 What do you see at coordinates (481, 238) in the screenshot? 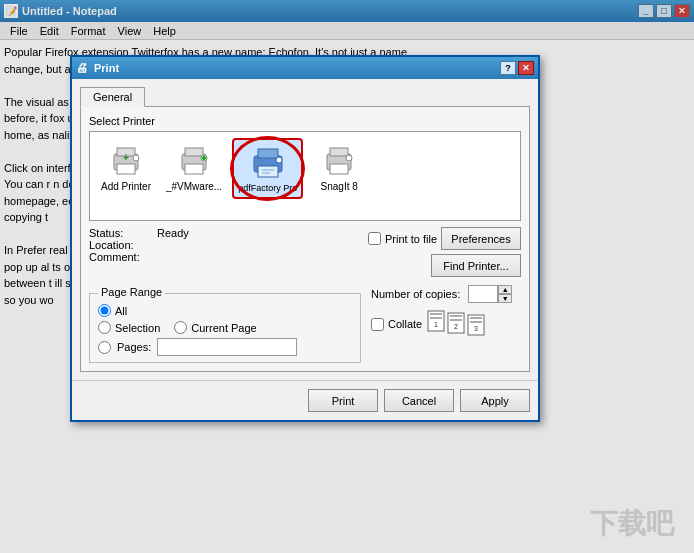
I see `preferences-button: Preferences` at bounding box center [481, 238].